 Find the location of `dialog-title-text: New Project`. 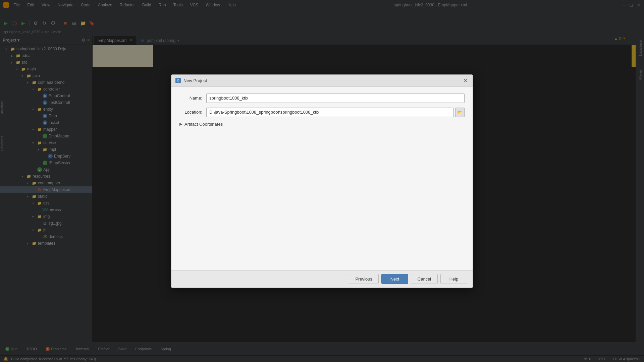

dialog-title-text: New Project is located at coordinates (195, 80).